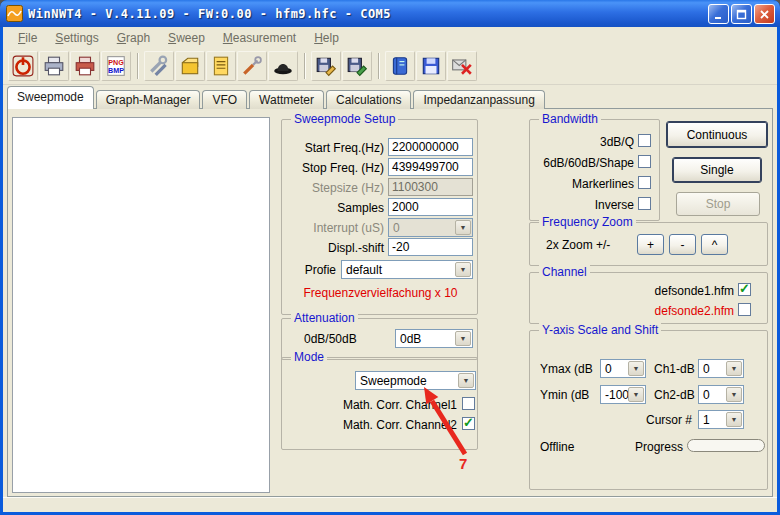 Image resolution: width=780 pixels, height=515 pixels. Describe the element at coordinates (210, 14) in the screenshot. I see `window-title: WinNWT4 - V.4.11.09 - FW:0.00 - hfm9.hfc…` at that location.